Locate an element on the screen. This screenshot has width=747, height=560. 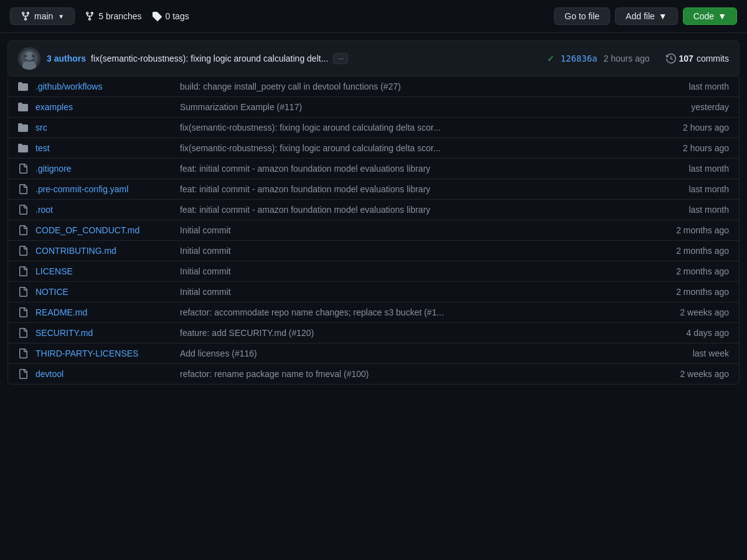
code-button: Code ▼ is located at coordinates (710, 16).